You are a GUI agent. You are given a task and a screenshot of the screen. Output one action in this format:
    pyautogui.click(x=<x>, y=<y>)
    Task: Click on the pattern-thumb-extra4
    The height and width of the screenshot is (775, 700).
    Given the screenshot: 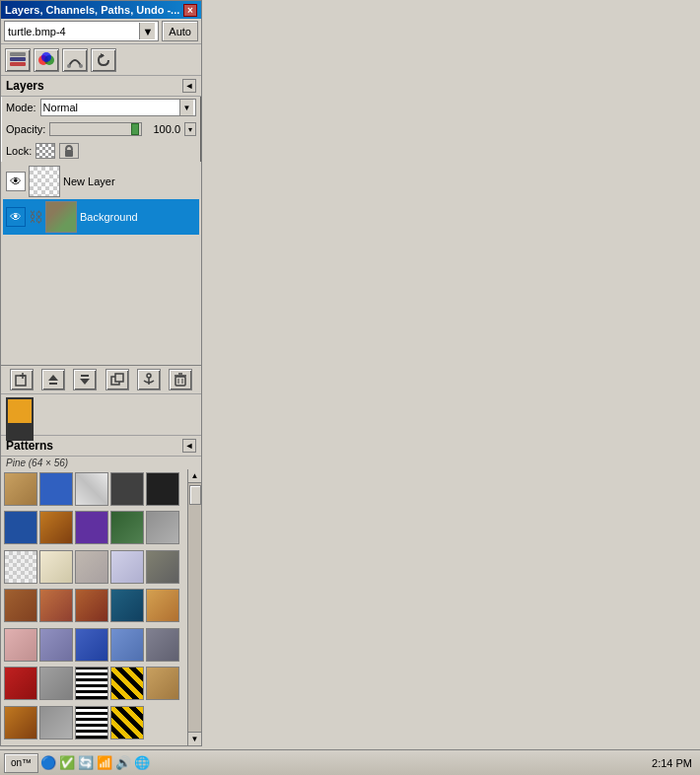 What is the action you would take?
    pyautogui.click(x=92, y=723)
    